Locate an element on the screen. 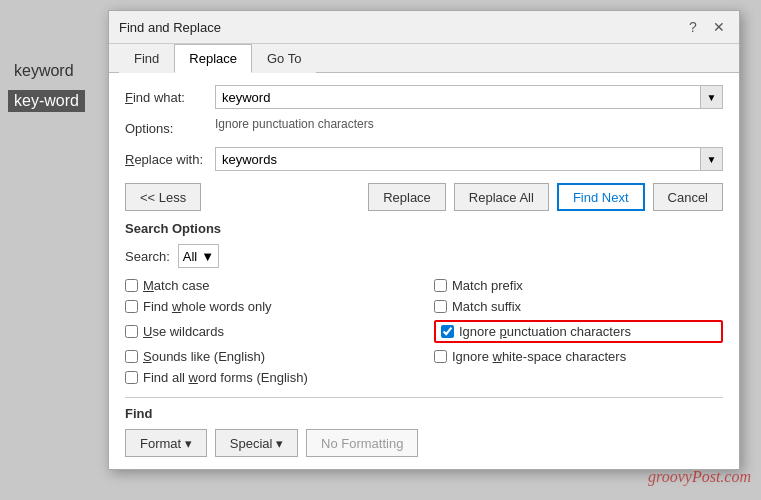 Image resolution: width=761 pixels, height=500 pixels. tab-bar: Find Replace Go To is located at coordinates (424, 58).